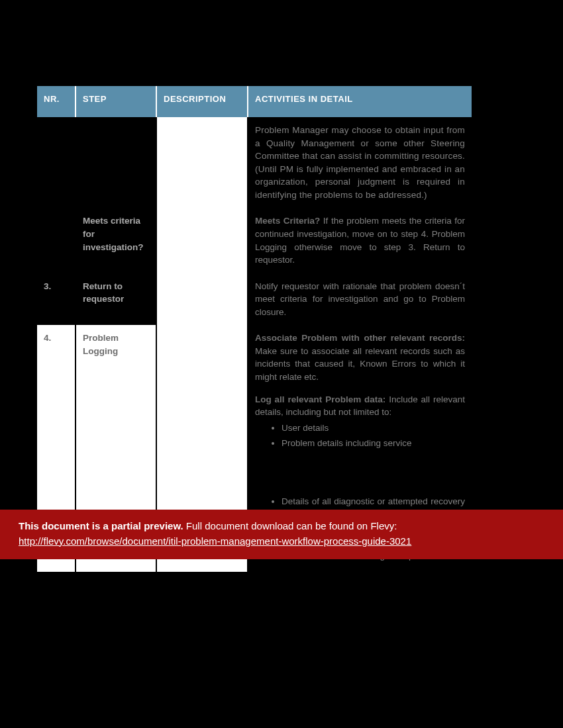 The image size is (563, 728). Describe the element at coordinates (116, 163) in the screenshot. I see `cell-step` at that location.